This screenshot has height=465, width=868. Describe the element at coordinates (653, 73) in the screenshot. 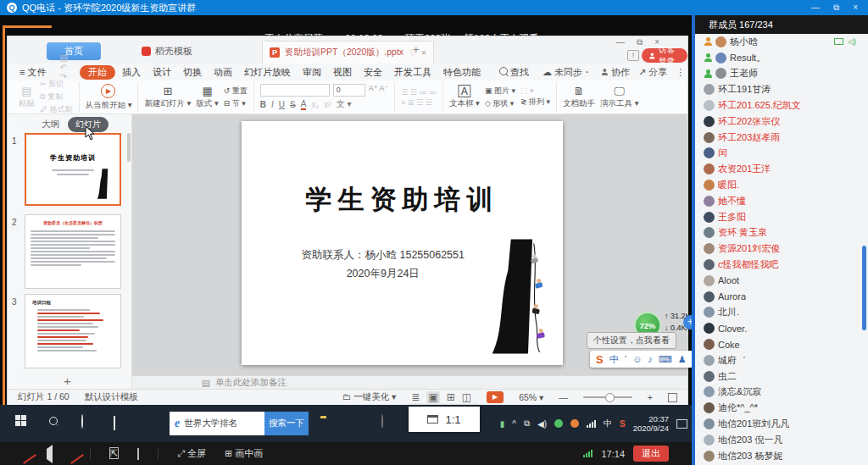

I see `share-button: ↗ 分享` at that location.